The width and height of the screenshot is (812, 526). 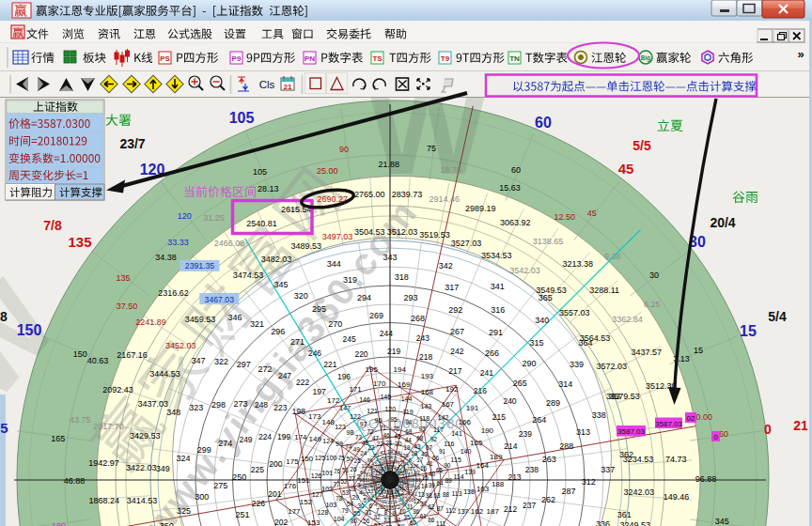 What do you see at coordinates (477, 511) in the screenshot?
I see `svg-text: 162` at bounding box center [477, 511].